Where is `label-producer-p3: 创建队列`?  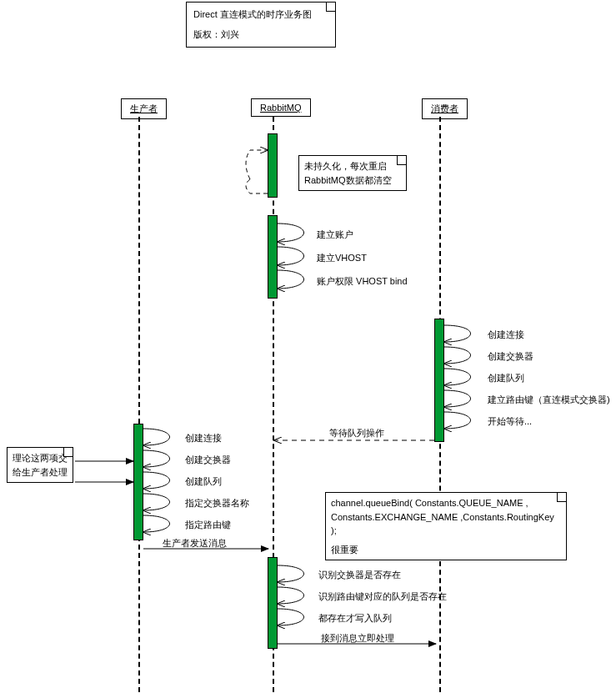 label-producer-p3: 创建队列 is located at coordinates (203, 482).